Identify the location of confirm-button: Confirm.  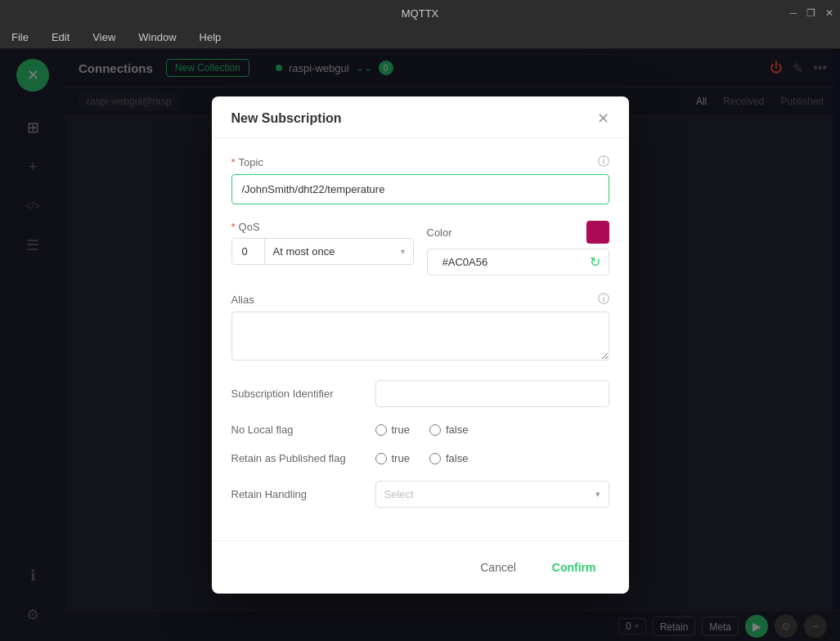
(574, 567).